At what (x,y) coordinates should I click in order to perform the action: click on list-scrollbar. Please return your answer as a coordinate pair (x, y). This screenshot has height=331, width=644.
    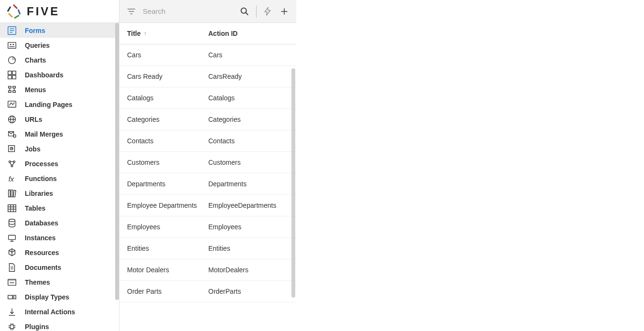
    Looking at the image, I should click on (293, 183).